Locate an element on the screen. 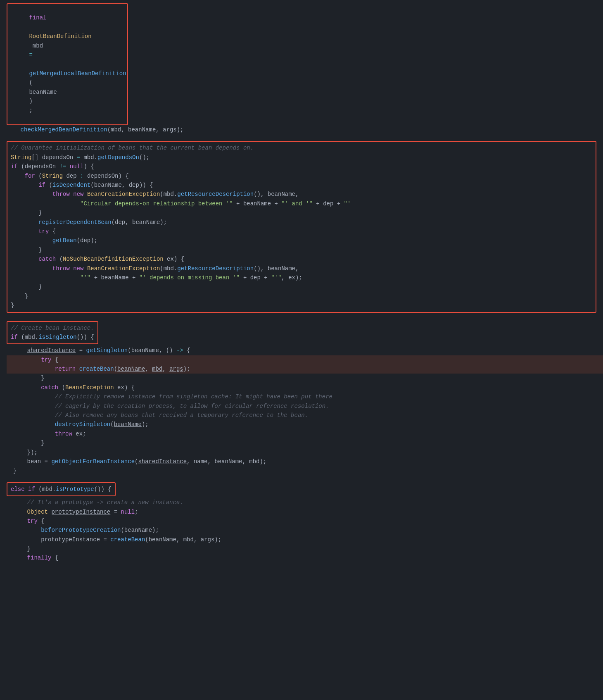 This screenshot has height=700, width=603. code-line: if ( dependsOn != null ) { is located at coordinates (302, 167).